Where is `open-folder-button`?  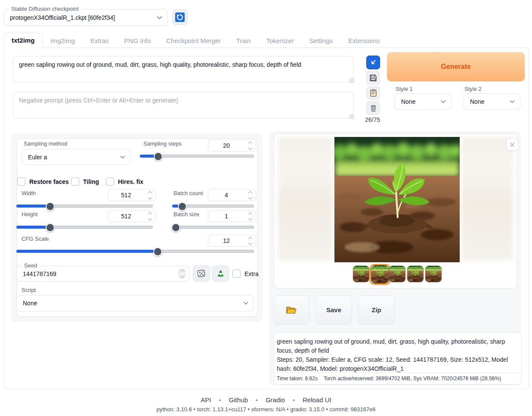 open-folder-button is located at coordinates (291, 310).